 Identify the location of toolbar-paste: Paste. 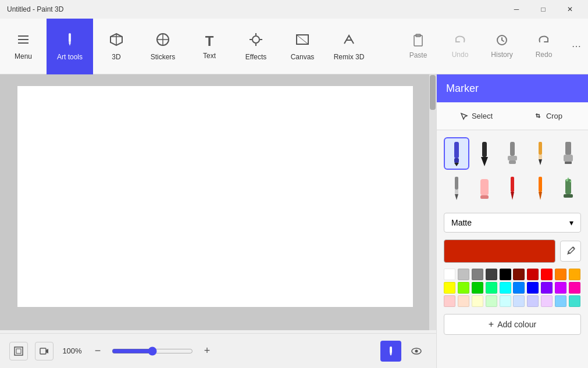
(418, 47).